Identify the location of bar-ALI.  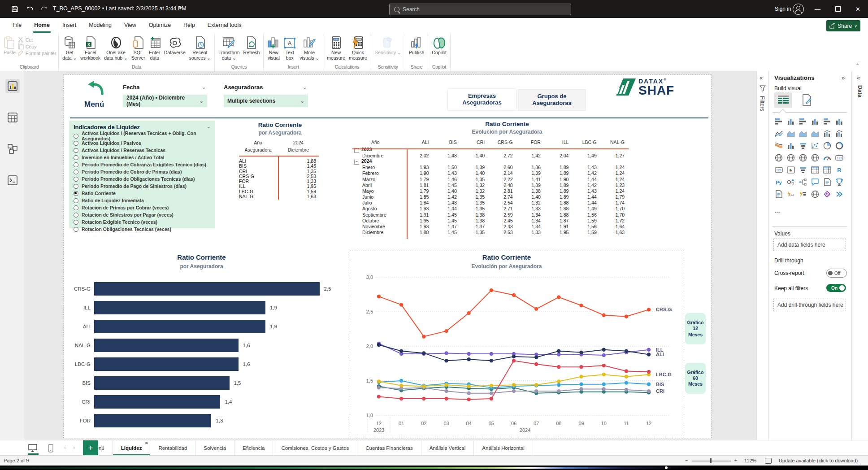
(180, 326).